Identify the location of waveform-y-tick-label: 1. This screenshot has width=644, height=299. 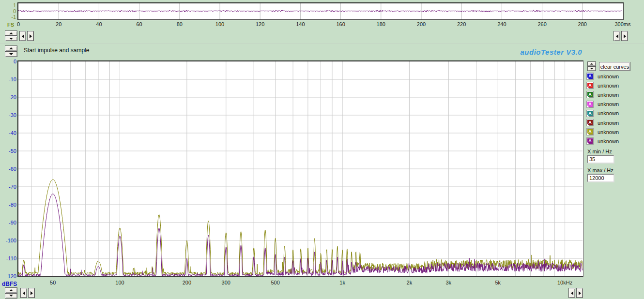
(8, 5).